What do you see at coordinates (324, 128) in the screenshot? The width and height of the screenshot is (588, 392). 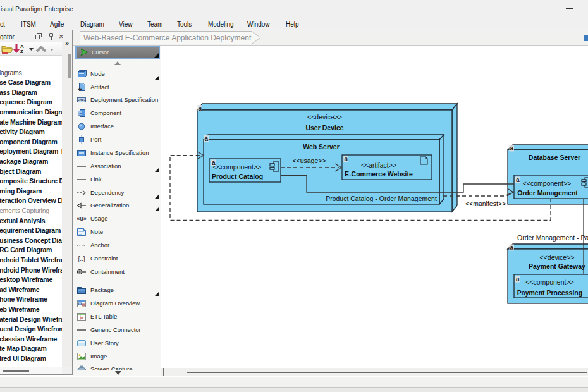 I see `svg-text: User Device` at bounding box center [324, 128].